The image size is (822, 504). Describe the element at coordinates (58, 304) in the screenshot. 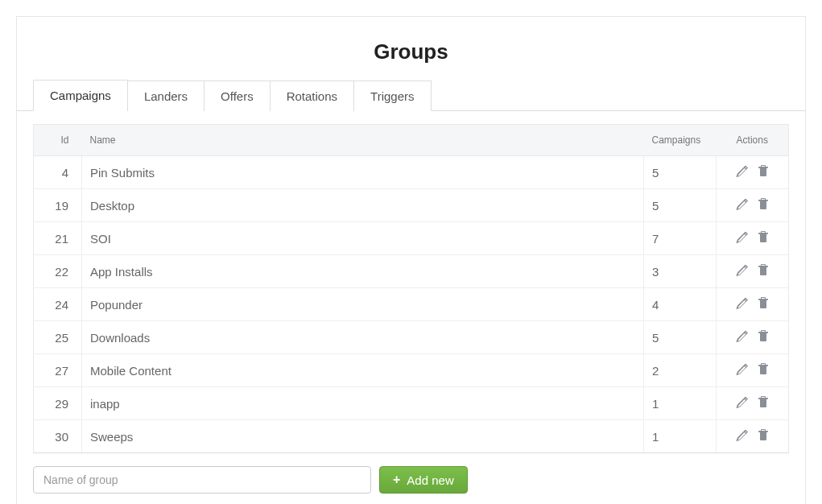

I see `cell-id: 24` at that location.